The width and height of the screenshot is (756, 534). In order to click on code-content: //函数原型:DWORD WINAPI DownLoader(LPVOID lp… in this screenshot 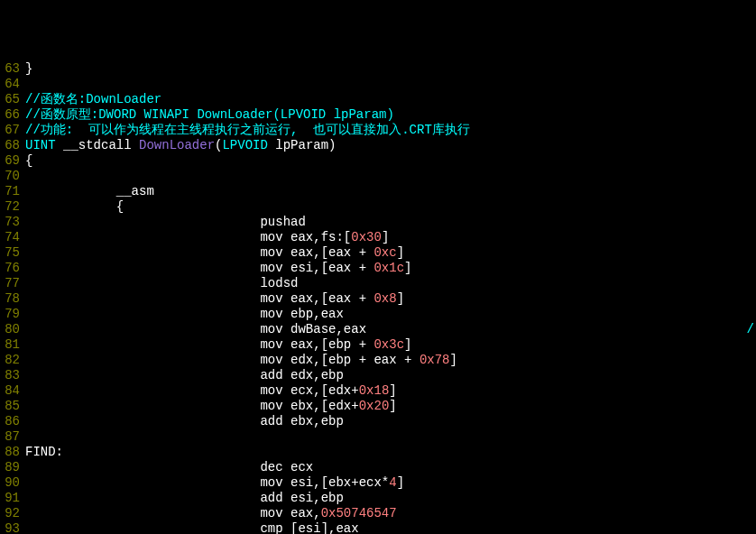, I will do `click(391, 115)`.